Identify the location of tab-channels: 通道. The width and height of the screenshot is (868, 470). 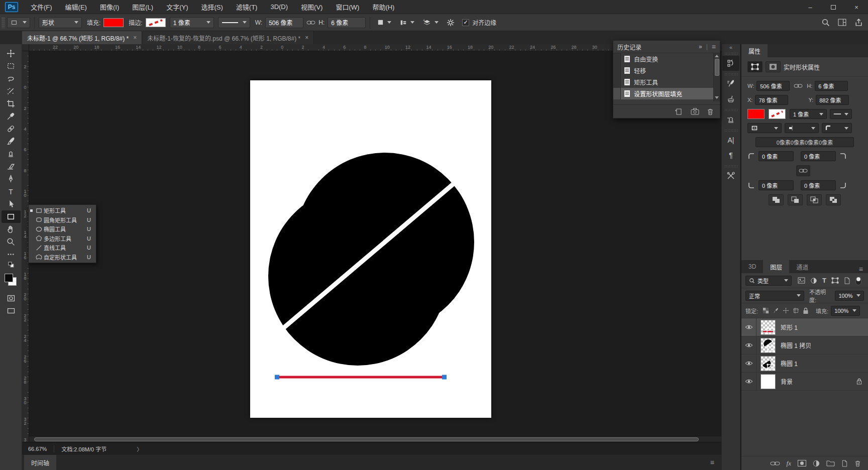
(802, 267).